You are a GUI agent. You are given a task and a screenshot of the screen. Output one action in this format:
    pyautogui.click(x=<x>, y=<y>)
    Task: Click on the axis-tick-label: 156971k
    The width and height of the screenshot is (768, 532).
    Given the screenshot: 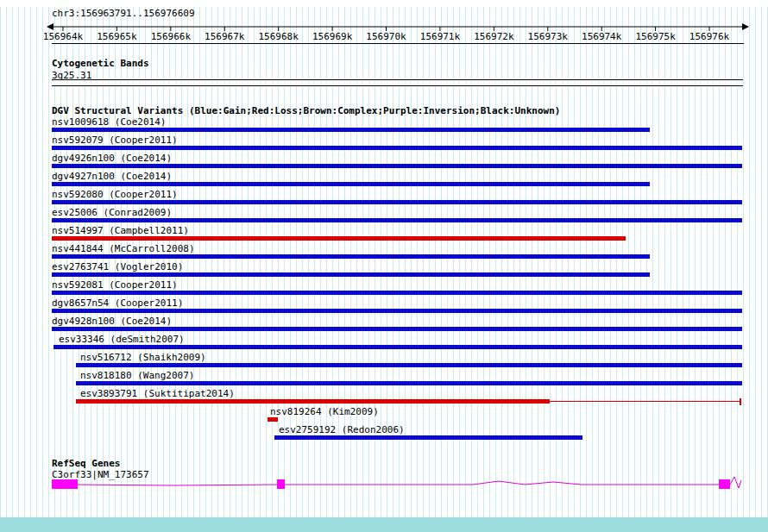 What is the action you would take?
    pyautogui.click(x=440, y=36)
    